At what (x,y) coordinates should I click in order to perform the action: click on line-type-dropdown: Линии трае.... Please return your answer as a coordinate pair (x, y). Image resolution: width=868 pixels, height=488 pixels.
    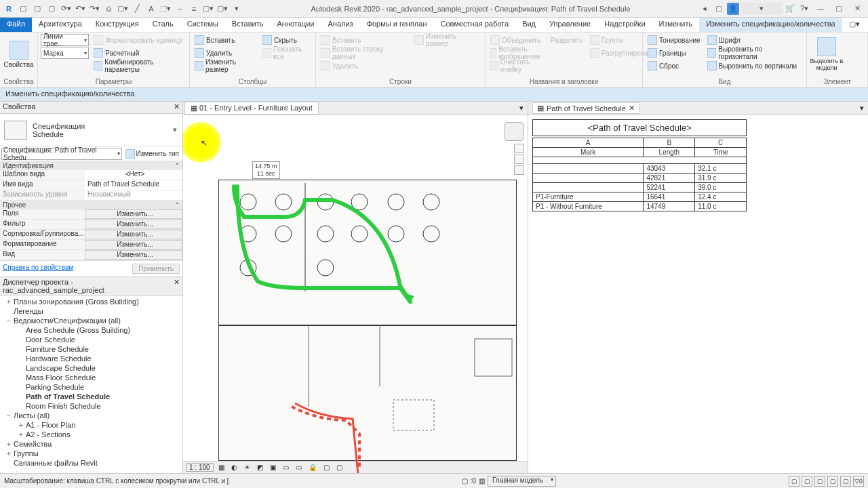
    Looking at the image, I should click on (65, 40).